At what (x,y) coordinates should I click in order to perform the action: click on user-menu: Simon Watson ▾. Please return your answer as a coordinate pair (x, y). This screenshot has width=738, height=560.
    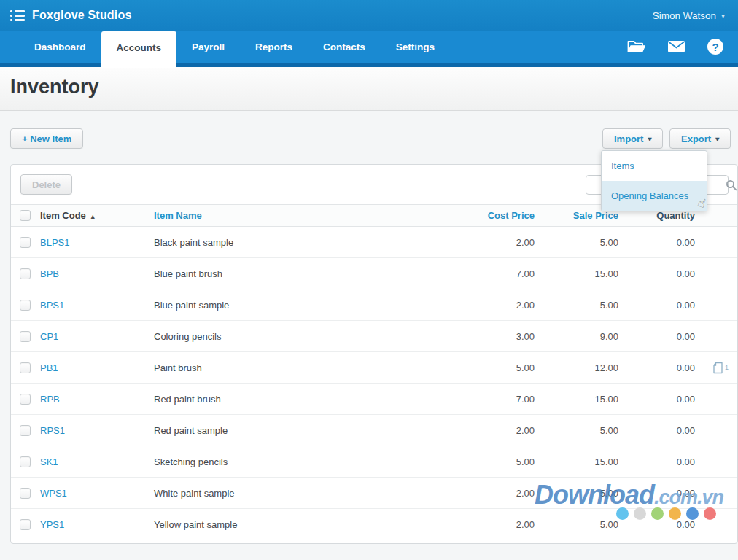
    Looking at the image, I should click on (688, 15).